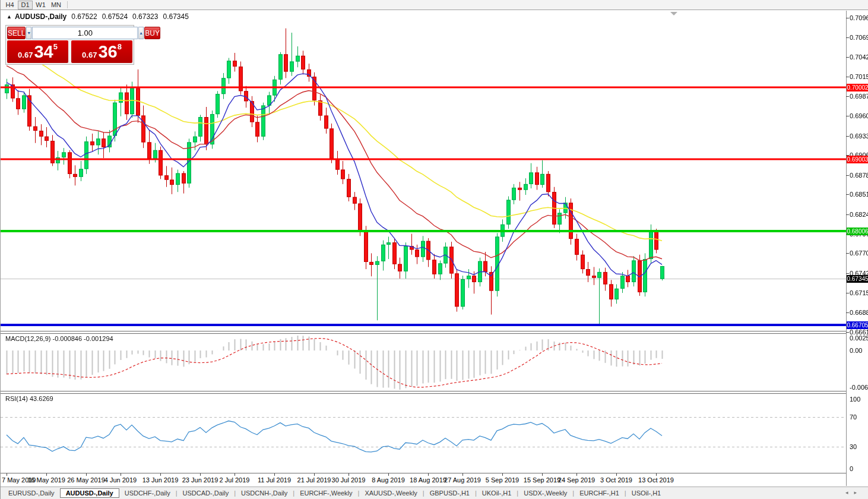  Describe the element at coordinates (84, 17) in the screenshot. I see `ohlc-open: 0.67522` at that location.